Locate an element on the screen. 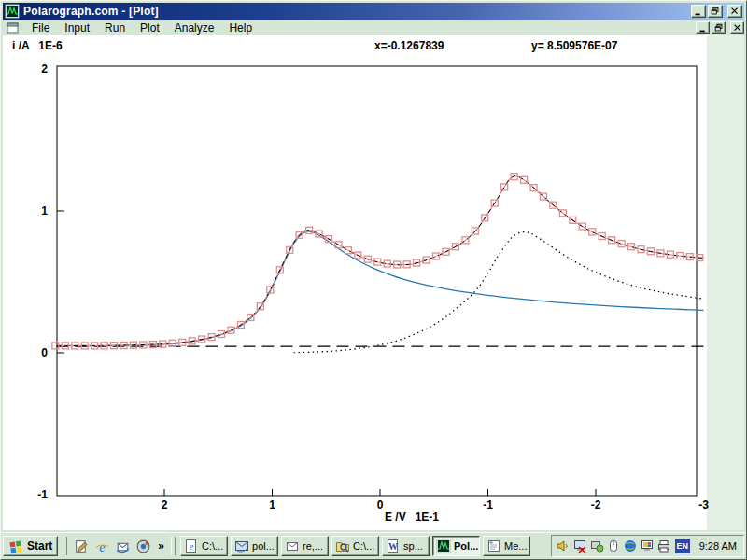 Image resolution: width=747 pixels, height=560 pixels. x-tick-label: -1 is located at coordinates (488, 505).